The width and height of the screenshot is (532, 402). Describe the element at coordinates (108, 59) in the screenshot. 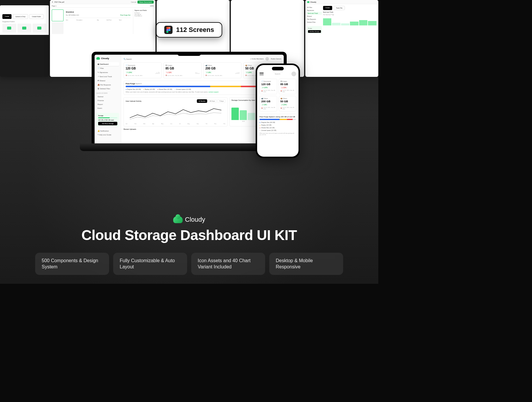

I see `app-logo: Cloudy` at that location.